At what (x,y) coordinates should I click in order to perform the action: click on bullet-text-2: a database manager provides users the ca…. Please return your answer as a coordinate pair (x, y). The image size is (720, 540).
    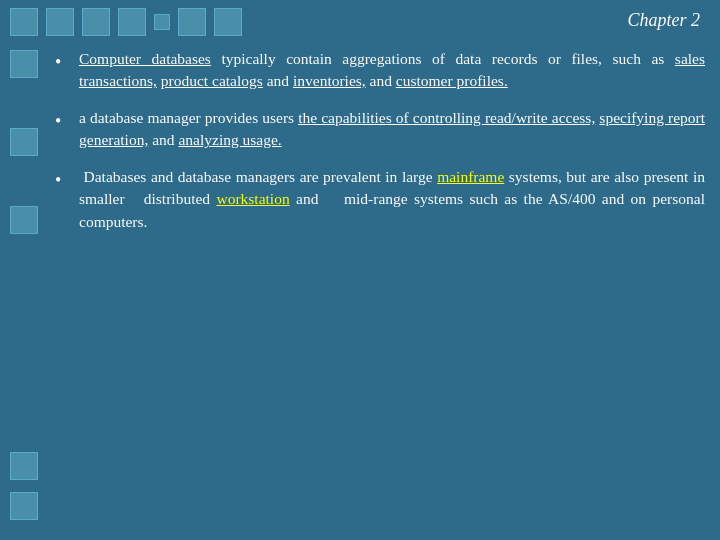
    Looking at the image, I should click on (392, 130).